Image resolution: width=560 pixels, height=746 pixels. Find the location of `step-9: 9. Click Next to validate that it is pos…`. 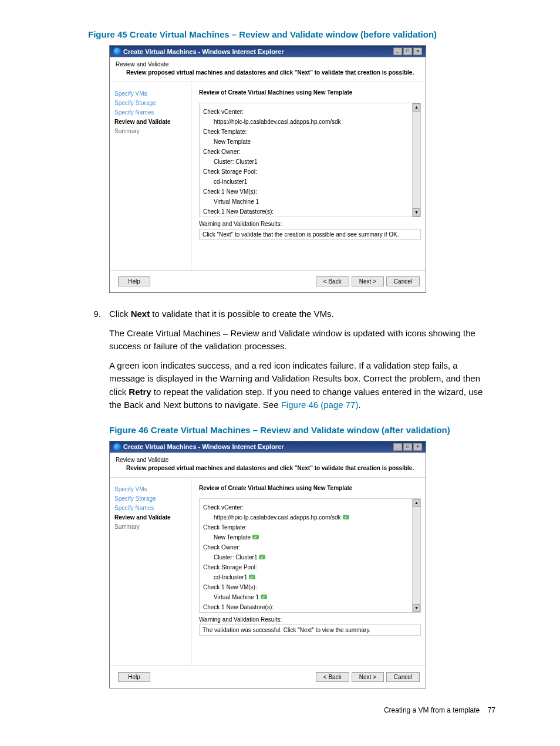

step-9: 9. Click Next to validate that it is pos… is located at coordinates (292, 363).